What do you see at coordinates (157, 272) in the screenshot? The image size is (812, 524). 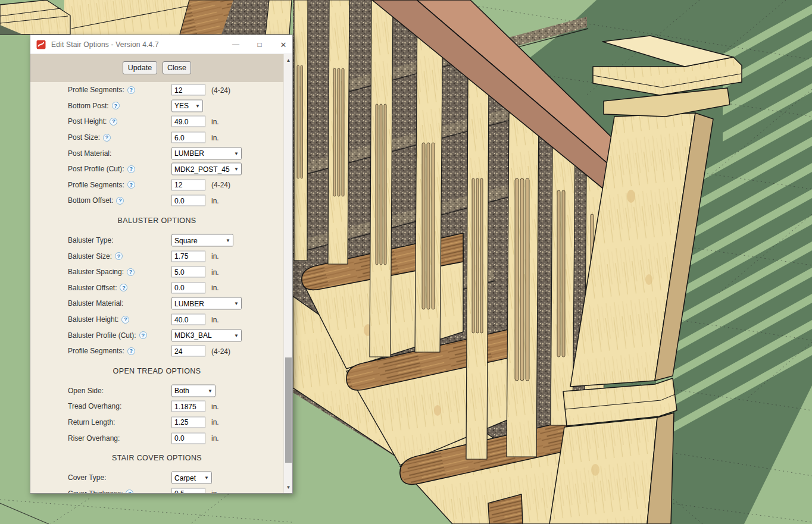 I see `field-row: Baluster Spacing:?5.0in.` at bounding box center [157, 272].